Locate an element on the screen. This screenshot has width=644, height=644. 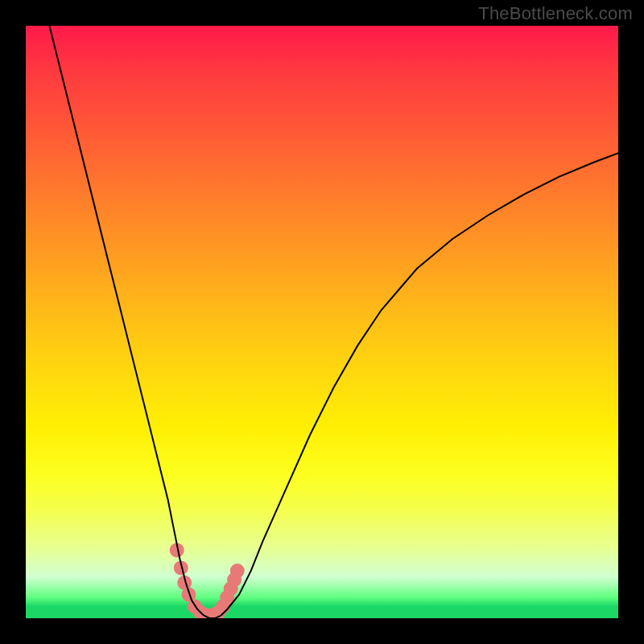
highlight-dots is located at coordinates (208, 580).